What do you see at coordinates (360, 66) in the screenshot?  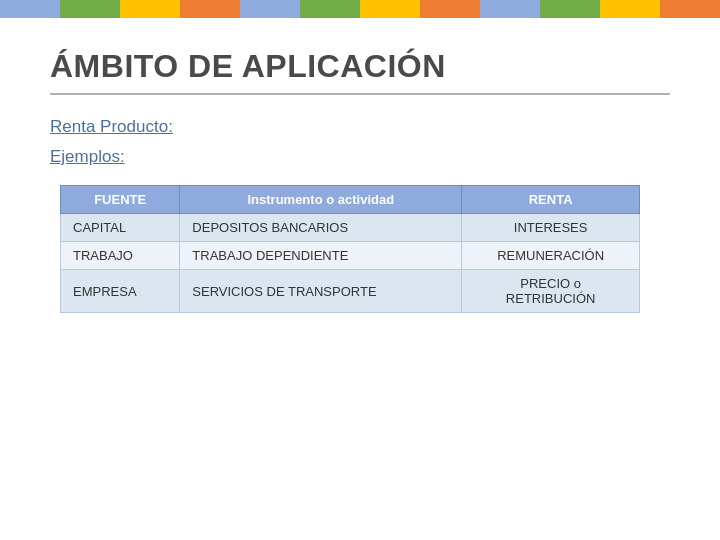 I see `page-title: ÁMBITO DE APLICACIÓN` at bounding box center [360, 66].